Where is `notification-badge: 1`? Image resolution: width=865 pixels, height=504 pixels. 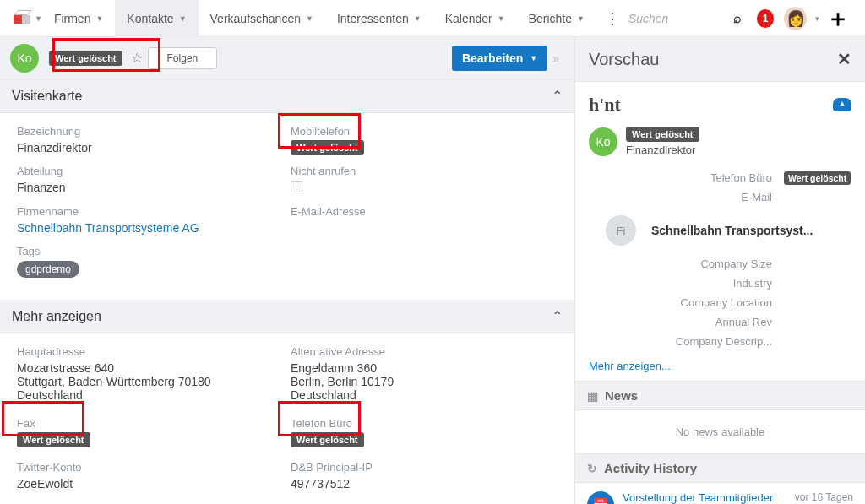
notification-badge: 1 is located at coordinates (765, 19).